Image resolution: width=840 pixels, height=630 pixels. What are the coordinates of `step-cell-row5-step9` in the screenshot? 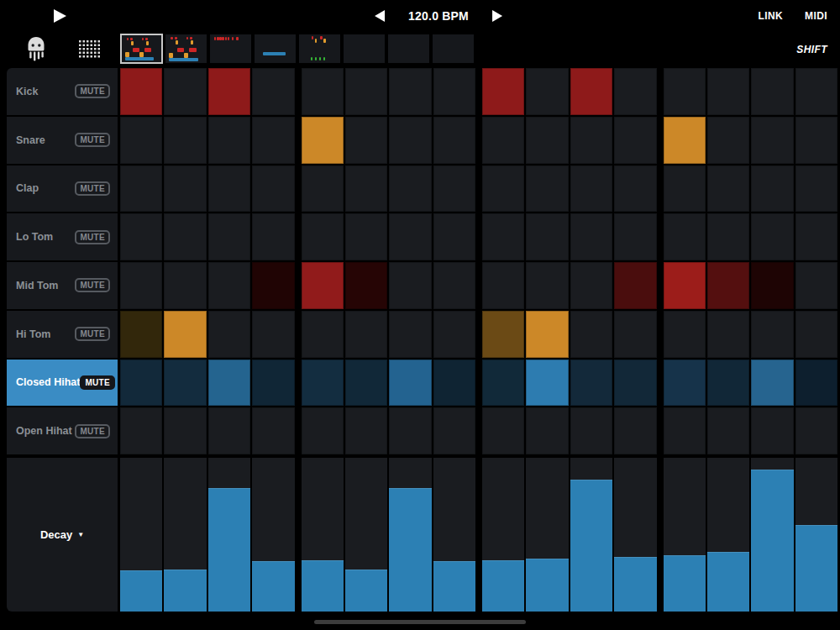 It's located at (503, 286).